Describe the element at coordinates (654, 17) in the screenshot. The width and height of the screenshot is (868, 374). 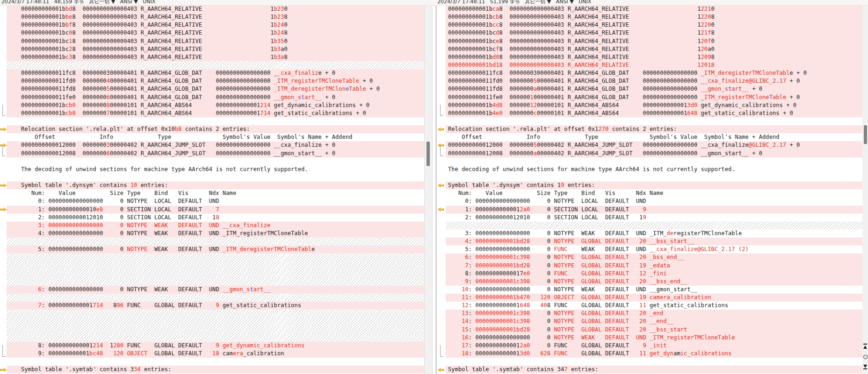
I see `diff-line: 000000000001bcb8 0000000000000403 R_AARC…` at that location.